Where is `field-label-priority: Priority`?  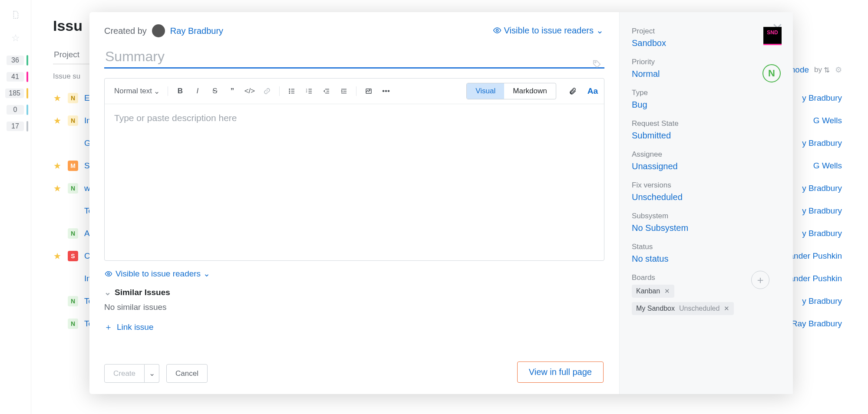 field-label-priority: Priority is located at coordinates (706, 62).